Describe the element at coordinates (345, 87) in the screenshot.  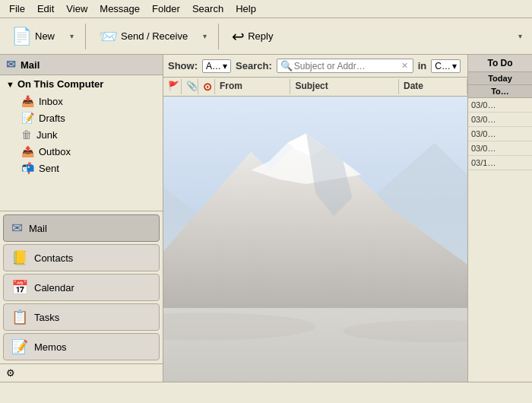
I see `col-subject-header: Subject` at that location.